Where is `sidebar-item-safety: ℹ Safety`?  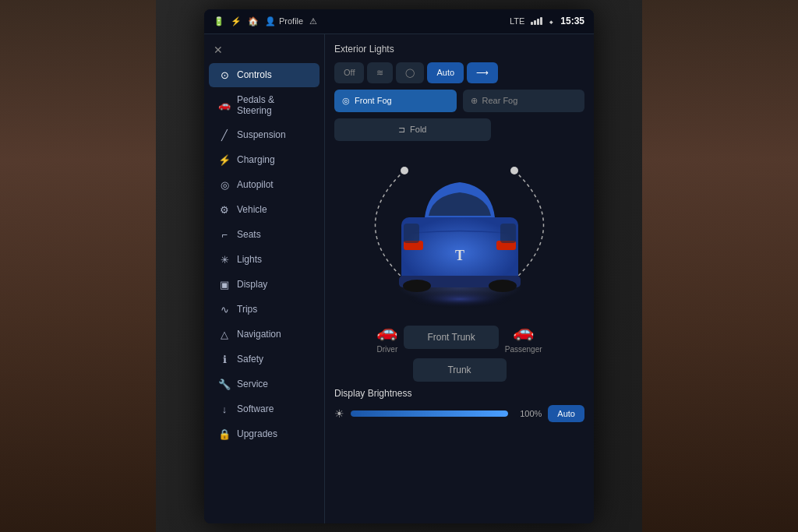 sidebar-item-safety: ℹ Safety is located at coordinates (264, 360).